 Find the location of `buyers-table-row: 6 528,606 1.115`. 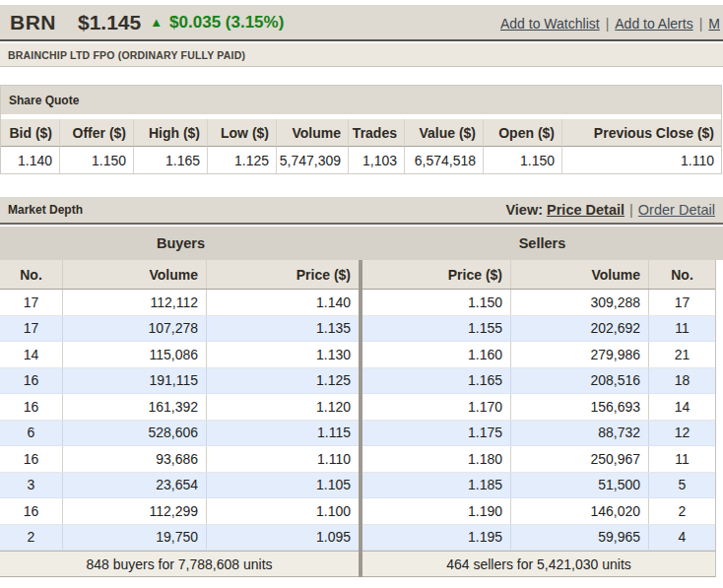

buyers-table-row: 6 528,606 1.115 is located at coordinates (179, 433).